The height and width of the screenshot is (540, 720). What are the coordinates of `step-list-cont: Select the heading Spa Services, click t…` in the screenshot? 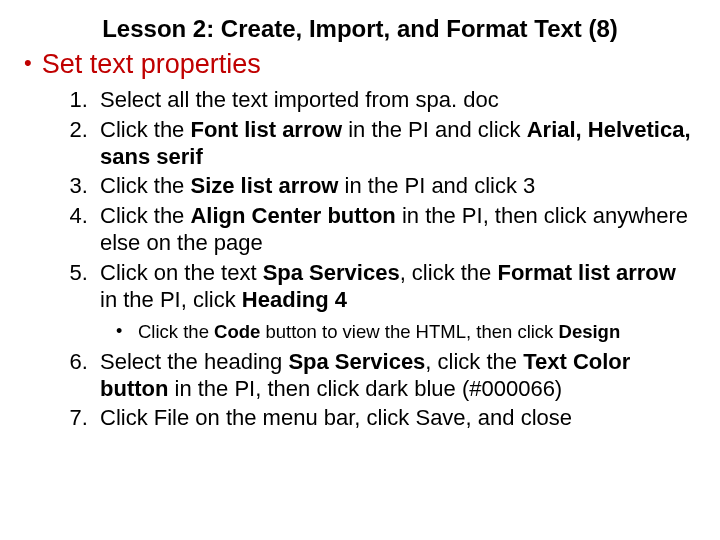 It's located at (383, 390).